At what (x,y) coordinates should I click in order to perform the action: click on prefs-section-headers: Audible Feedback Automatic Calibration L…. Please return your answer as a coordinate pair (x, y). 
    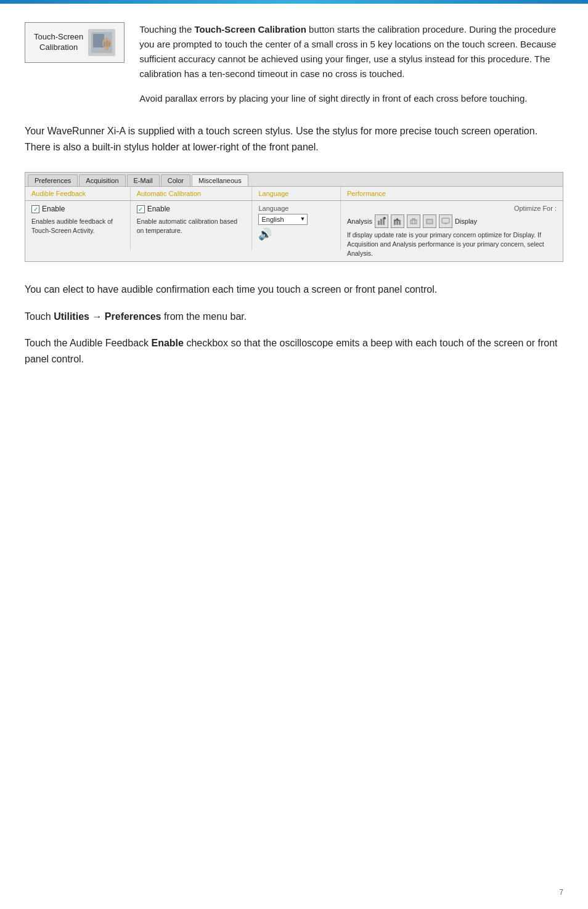
    Looking at the image, I should click on (294, 194).